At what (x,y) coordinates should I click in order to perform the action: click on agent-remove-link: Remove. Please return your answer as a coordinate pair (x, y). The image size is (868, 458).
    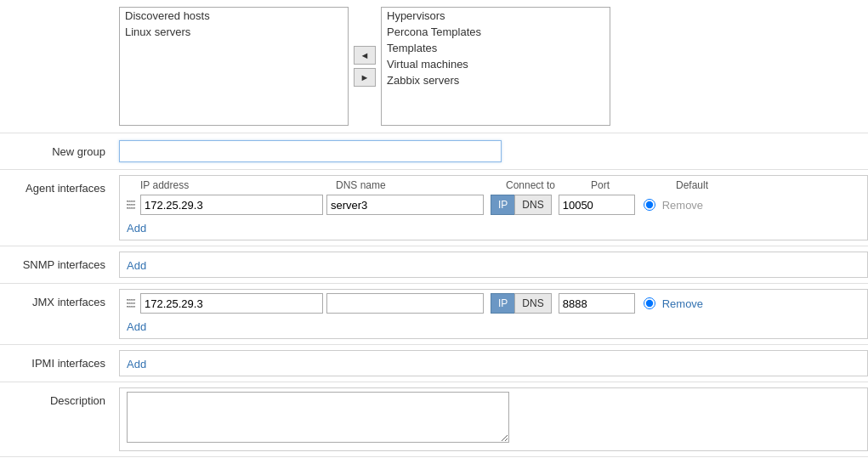
    Looking at the image, I should click on (683, 206).